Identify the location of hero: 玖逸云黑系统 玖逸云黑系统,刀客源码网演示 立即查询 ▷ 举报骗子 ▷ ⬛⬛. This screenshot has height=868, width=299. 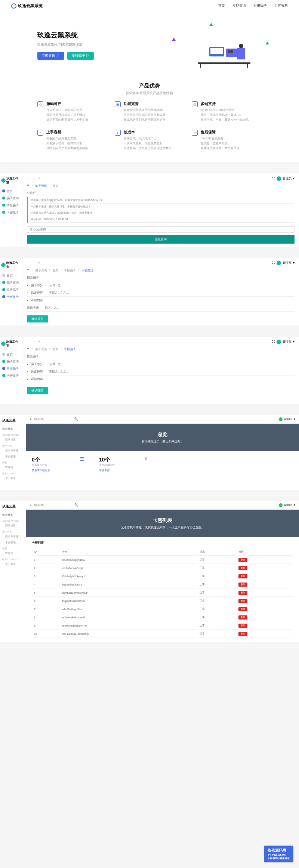
(150, 45).